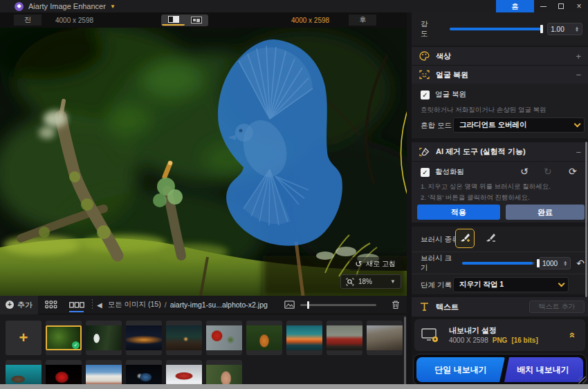  I want to click on collapse-up-icon: «, so click(573, 335).